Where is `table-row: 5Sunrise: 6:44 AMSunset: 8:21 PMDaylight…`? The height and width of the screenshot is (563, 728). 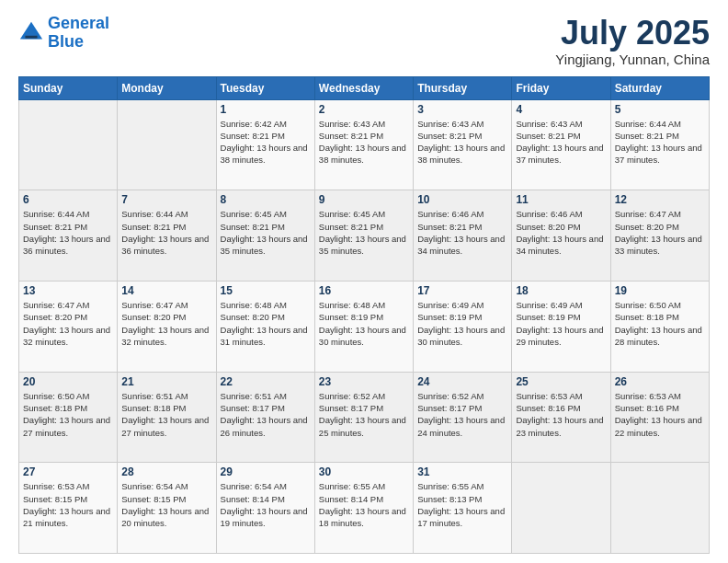 table-row: 5Sunrise: 6:44 AMSunset: 8:21 PMDaylight… is located at coordinates (660, 145).